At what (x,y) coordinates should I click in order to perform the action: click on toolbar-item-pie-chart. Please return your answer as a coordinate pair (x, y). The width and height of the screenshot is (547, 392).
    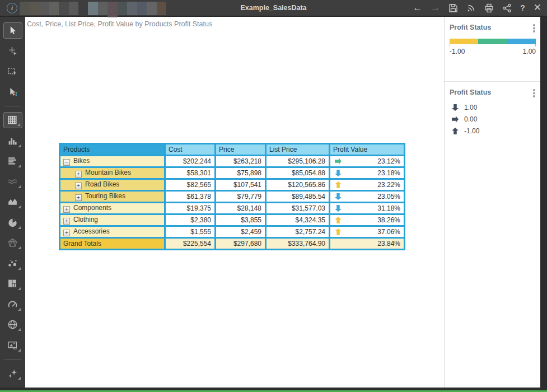
    Looking at the image, I should click on (13, 223).